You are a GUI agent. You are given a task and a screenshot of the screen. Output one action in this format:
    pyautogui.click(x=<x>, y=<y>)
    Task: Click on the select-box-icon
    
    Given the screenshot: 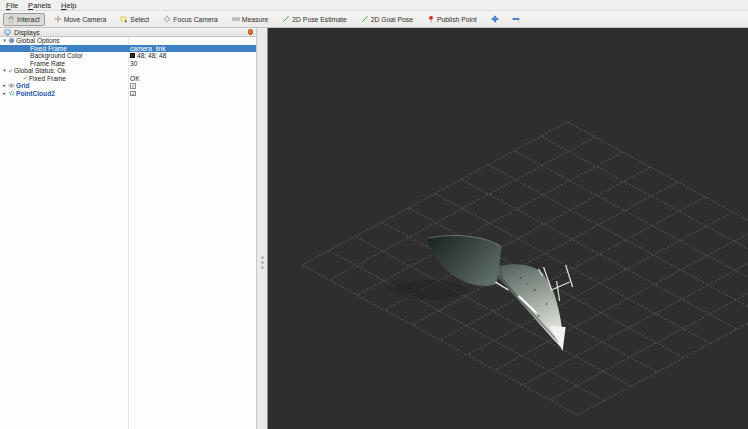 What is the action you would take?
    pyautogui.click(x=124, y=20)
    